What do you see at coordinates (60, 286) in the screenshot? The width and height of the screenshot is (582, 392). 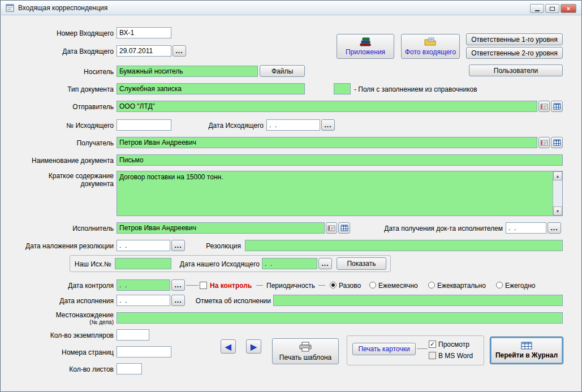 I see `control-date-label: Дата контроля` at bounding box center [60, 286].